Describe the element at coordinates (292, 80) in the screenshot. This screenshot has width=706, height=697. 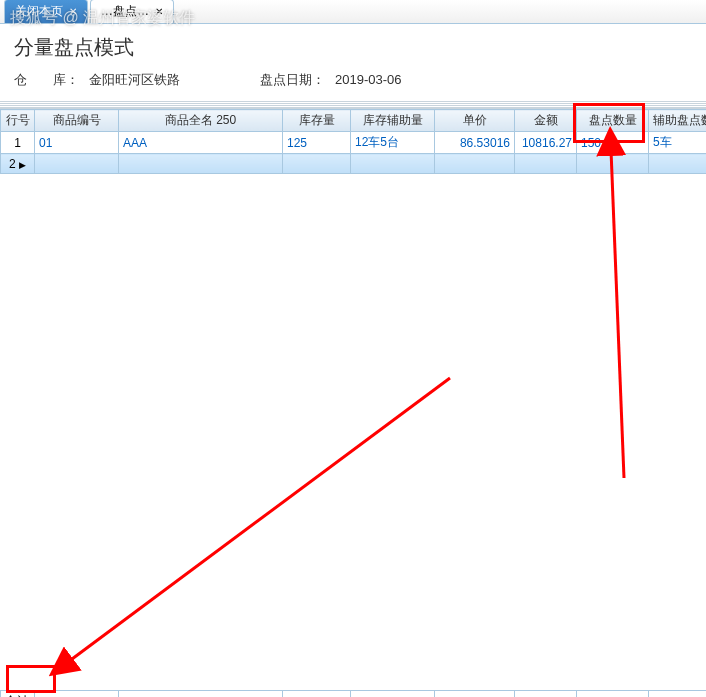
I see `date-label: 盘点日期：` at that location.